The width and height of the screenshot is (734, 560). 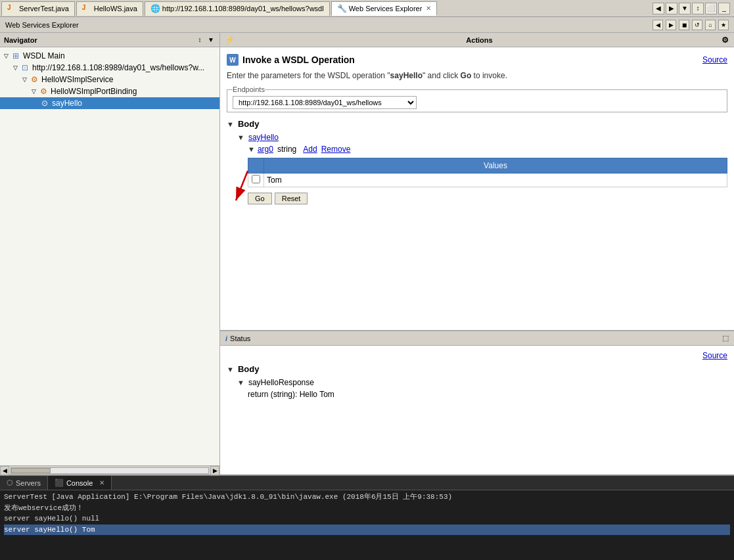 What do you see at coordinates (34, 91) in the screenshot?
I see `tree-toggle-binding: ▽` at bounding box center [34, 91].